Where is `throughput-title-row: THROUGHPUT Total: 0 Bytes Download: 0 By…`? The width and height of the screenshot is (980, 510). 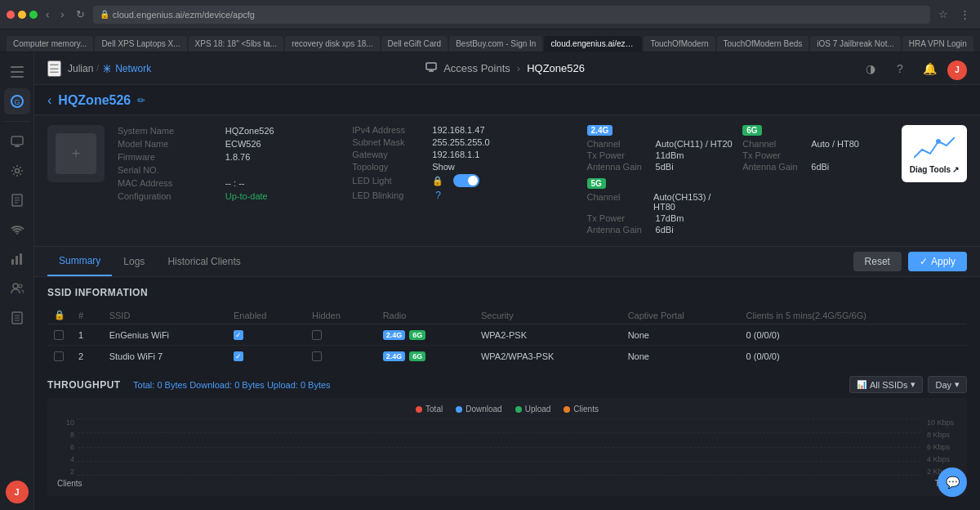 throughput-title-row: THROUGHPUT Total: 0 Bytes Download: 0 By… is located at coordinates (189, 385).